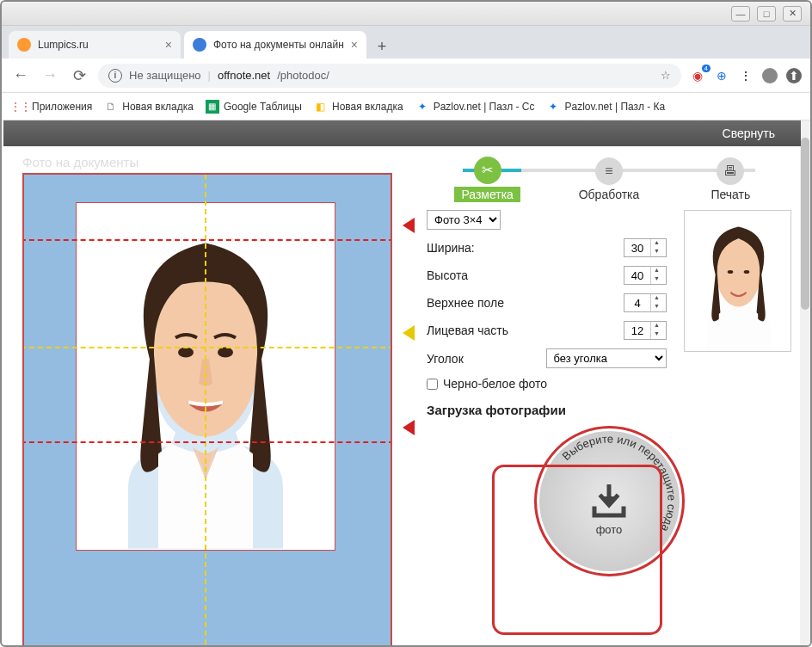 The image size is (812, 647). Describe the element at coordinates (321, 107) in the screenshot. I see `page-icon: ◧` at that location.